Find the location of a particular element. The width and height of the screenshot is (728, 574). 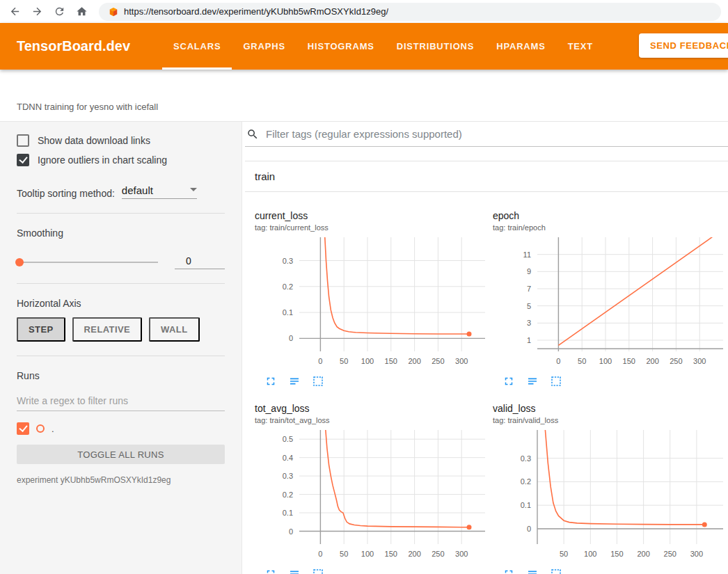

horizontal-axis-label: Horizontal Axis is located at coordinates (121, 303).